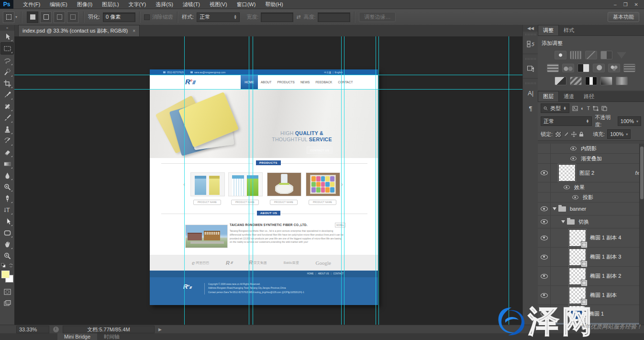 The width and height of the screenshot is (644, 340). What do you see at coordinates (59, 17) in the screenshot?
I see `subtract-selection-mode-button` at bounding box center [59, 17].